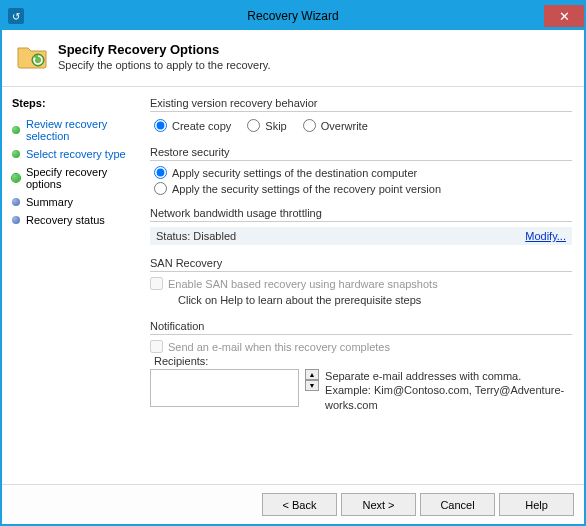  Describe the element at coordinates (32, 56) in the screenshot. I see `recovery-folder-icon` at that location.